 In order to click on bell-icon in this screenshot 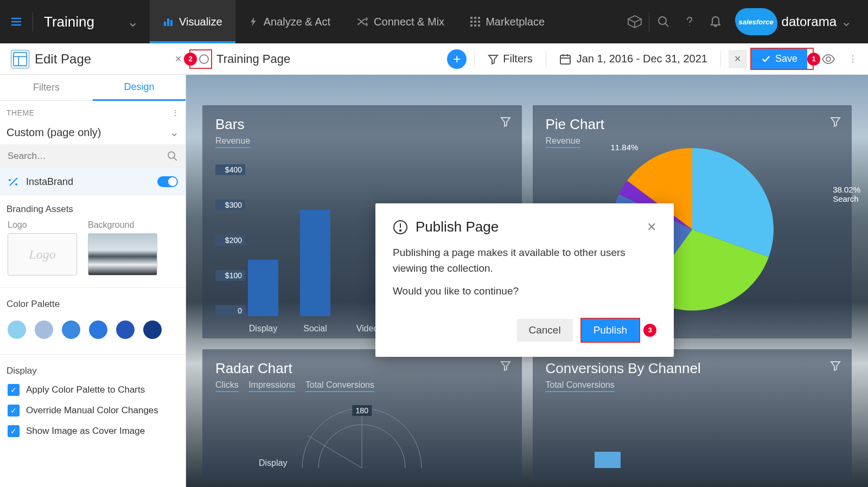, I will do `click(716, 22)`.